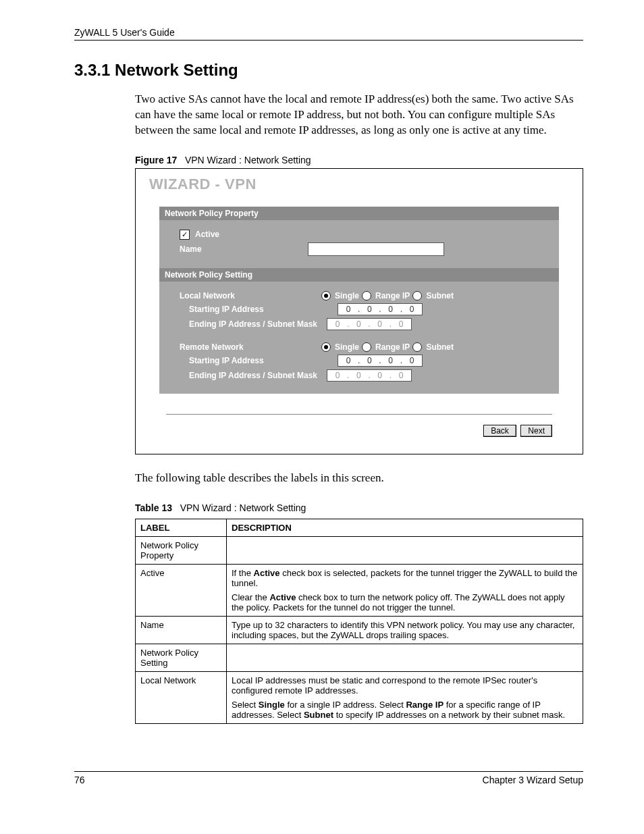  Describe the element at coordinates (359, 478) in the screenshot. I see `table-intro-paragraph: The following table describes the labels…` at that location.